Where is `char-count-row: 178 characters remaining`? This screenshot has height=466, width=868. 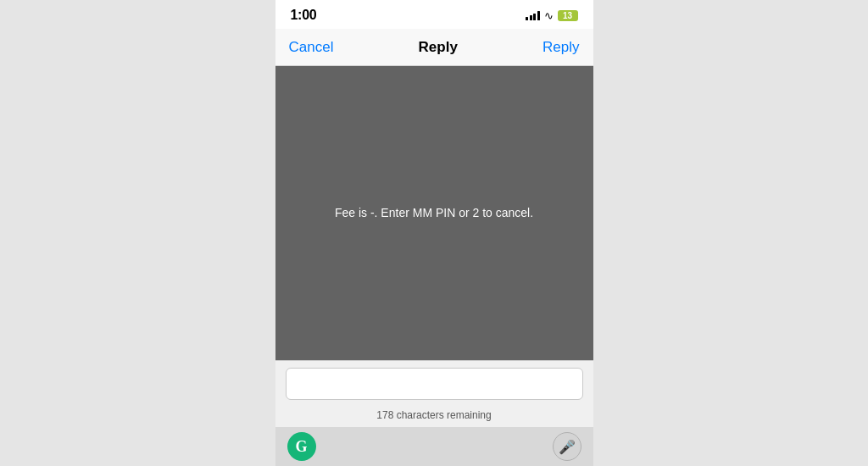
char-count-row: 178 characters remaining is located at coordinates (434, 415).